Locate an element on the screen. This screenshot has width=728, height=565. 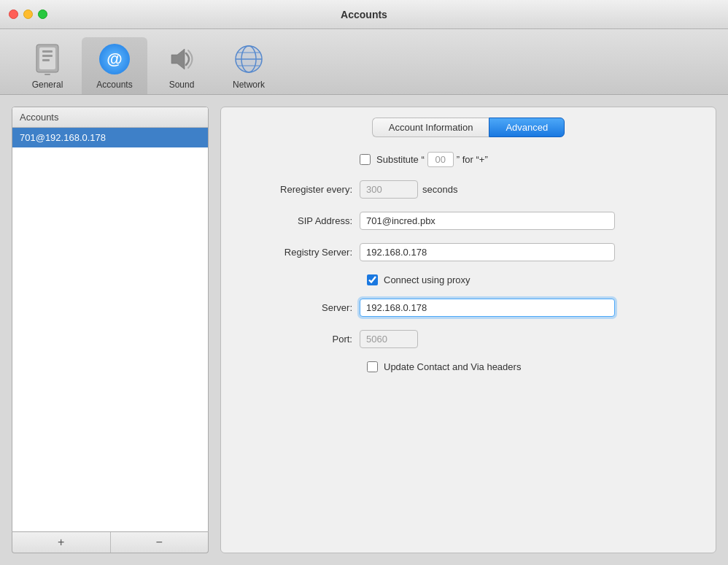
port-label: Port: is located at coordinates (301, 339).